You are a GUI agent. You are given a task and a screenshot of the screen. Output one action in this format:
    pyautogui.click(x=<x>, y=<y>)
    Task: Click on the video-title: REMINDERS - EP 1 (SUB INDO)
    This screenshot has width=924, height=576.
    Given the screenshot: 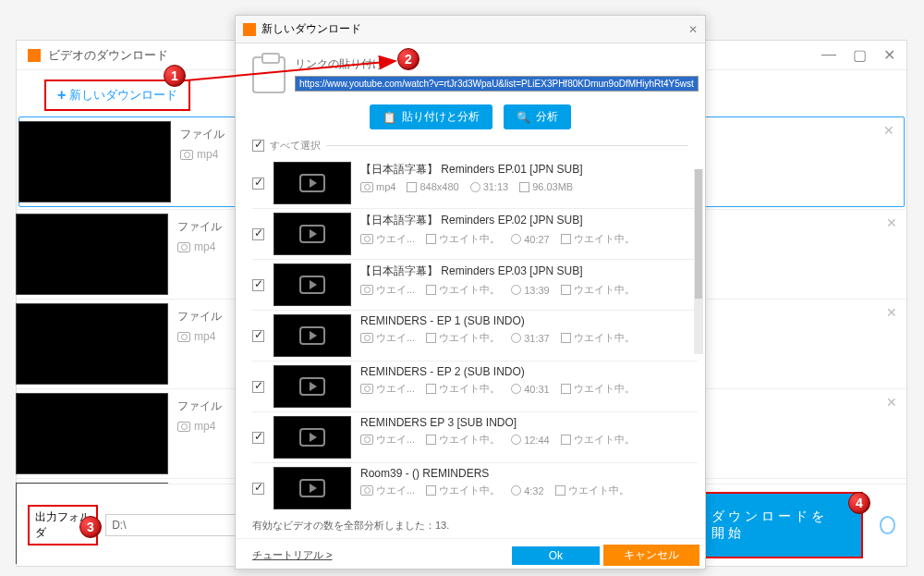 What is the action you would take?
    pyautogui.click(x=529, y=321)
    